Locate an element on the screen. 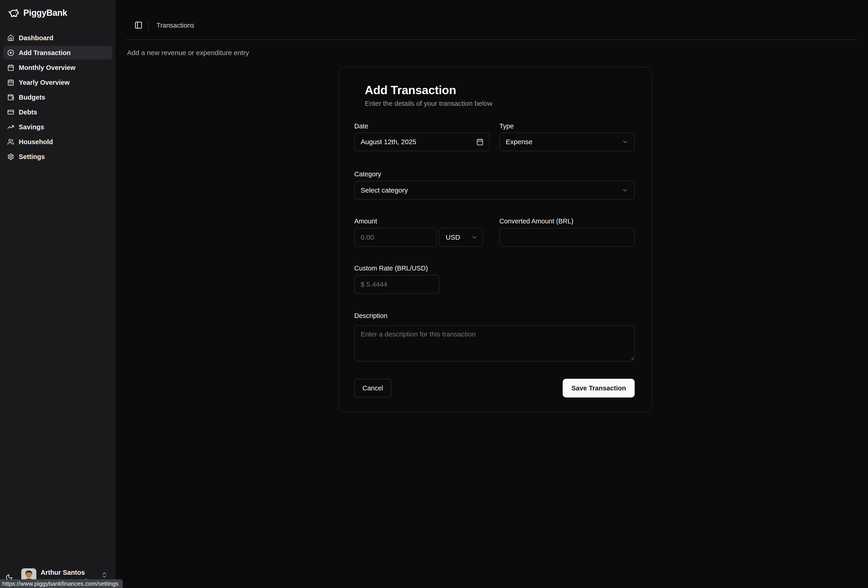  converted-amount-input is located at coordinates (567, 237).